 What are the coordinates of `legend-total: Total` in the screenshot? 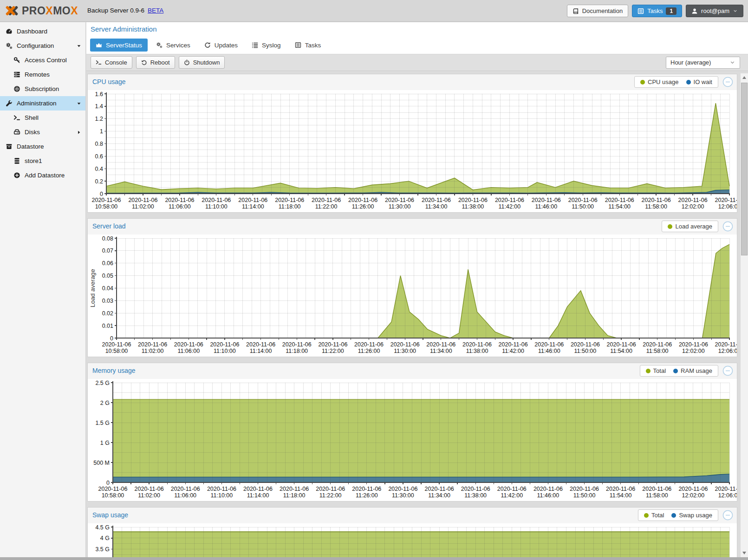 It's located at (654, 515).